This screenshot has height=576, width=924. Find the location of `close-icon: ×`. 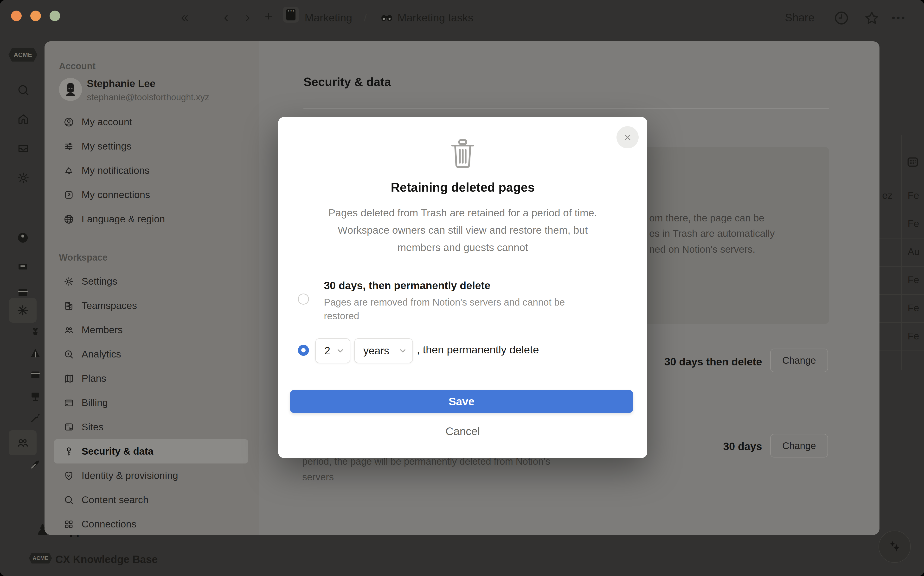

close-icon: × is located at coordinates (627, 137).